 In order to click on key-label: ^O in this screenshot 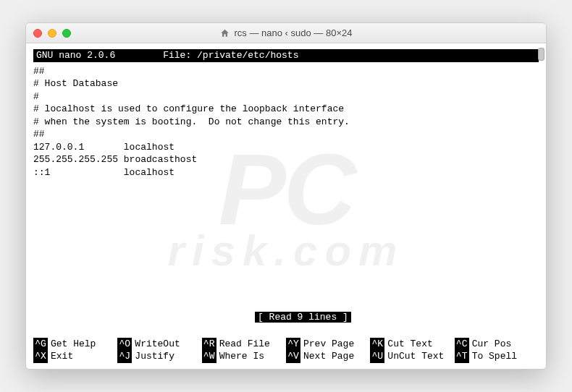, I will do `click(125, 344)`.